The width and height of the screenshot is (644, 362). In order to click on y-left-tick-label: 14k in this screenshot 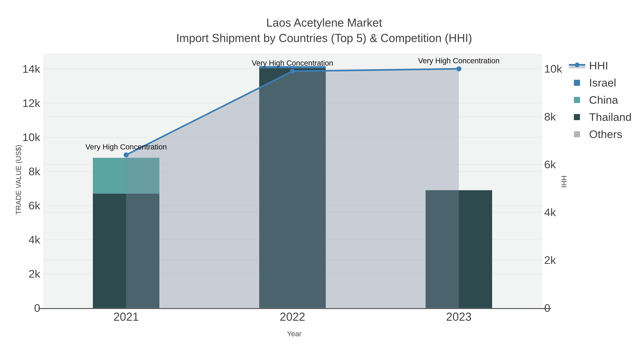, I will do `click(20, 69)`.